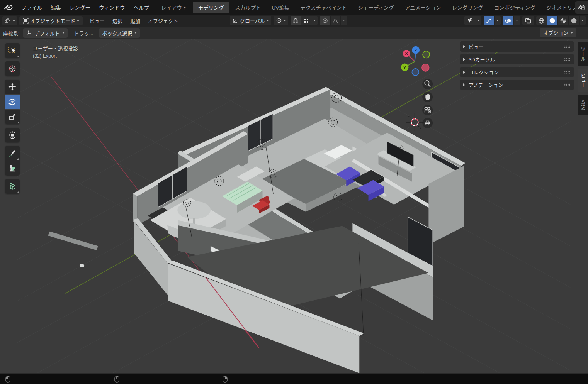 This screenshot has width=588, height=384. What do you see at coordinates (47, 33) in the screenshot?
I see `coord-system-value: デフォルト` at bounding box center [47, 33].